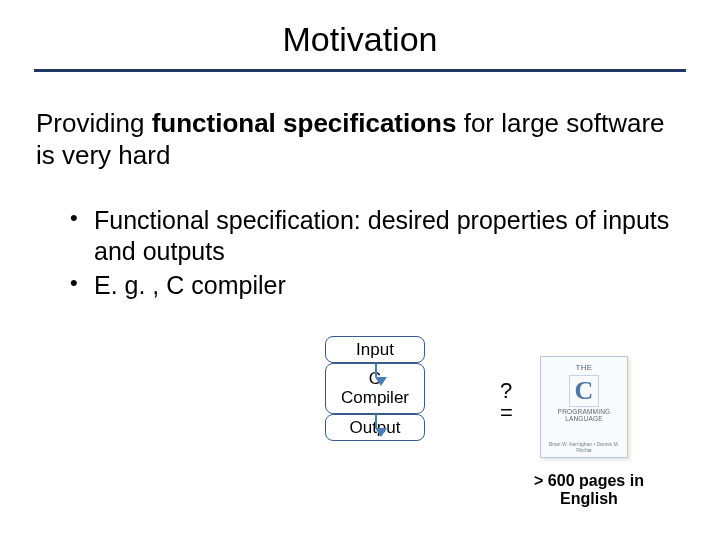 The image size is (720, 540). Describe the element at coordinates (375, 398) in the screenshot. I see `flow-box-line2: Compiler` at that location.